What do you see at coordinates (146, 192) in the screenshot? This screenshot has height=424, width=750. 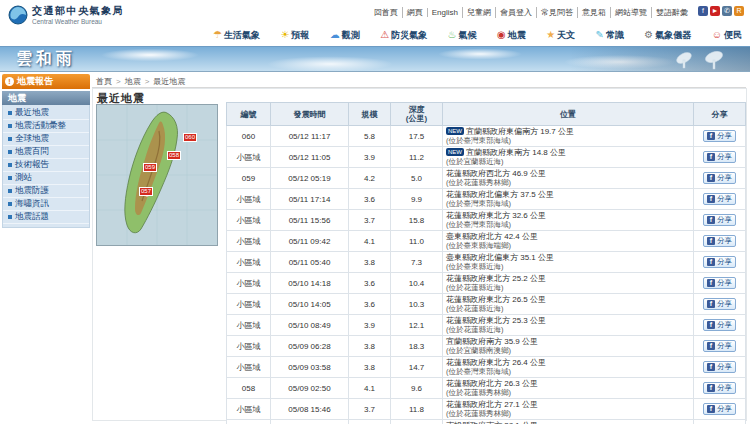 I see `quake-marker: 057` at bounding box center [146, 192].